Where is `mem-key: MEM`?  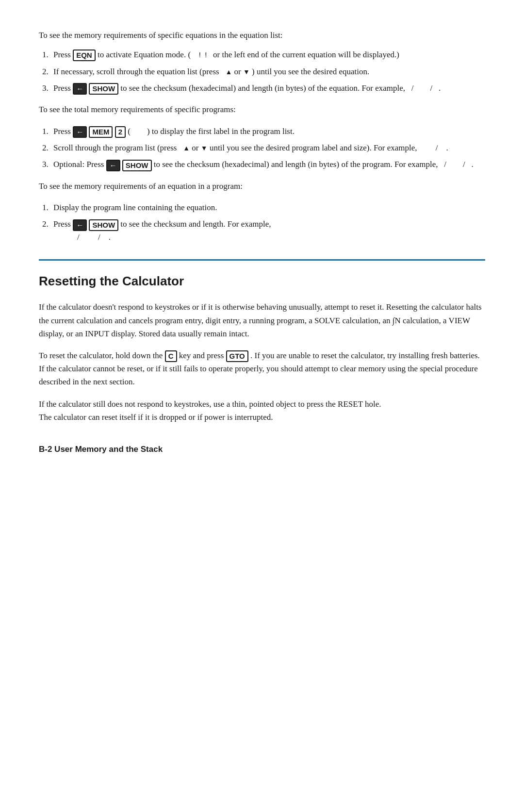
mem-key: MEM is located at coordinates (101, 132).